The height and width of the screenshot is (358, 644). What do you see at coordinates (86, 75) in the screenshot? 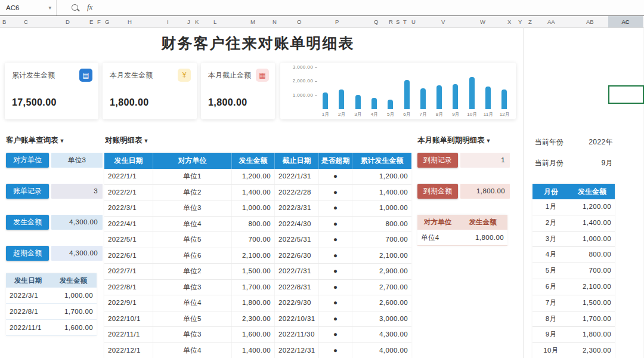
I see `wallet-icon: ▤` at bounding box center [86, 75].